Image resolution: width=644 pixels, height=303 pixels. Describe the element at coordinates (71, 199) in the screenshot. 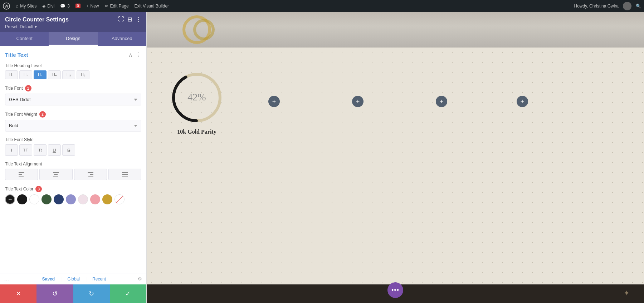

I see `color-light-purple-swatch` at that location.